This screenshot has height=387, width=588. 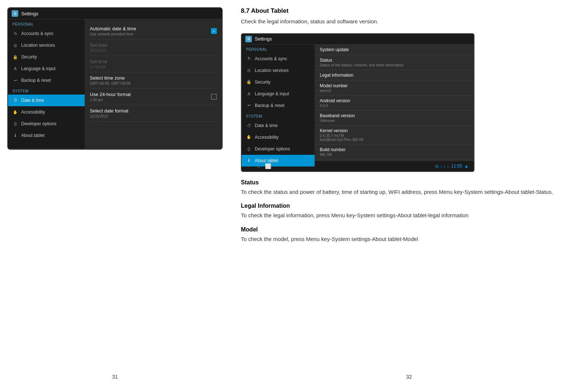 I want to click on sidebar-backup-right: ↩ Backup & reset, so click(x=278, y=106).